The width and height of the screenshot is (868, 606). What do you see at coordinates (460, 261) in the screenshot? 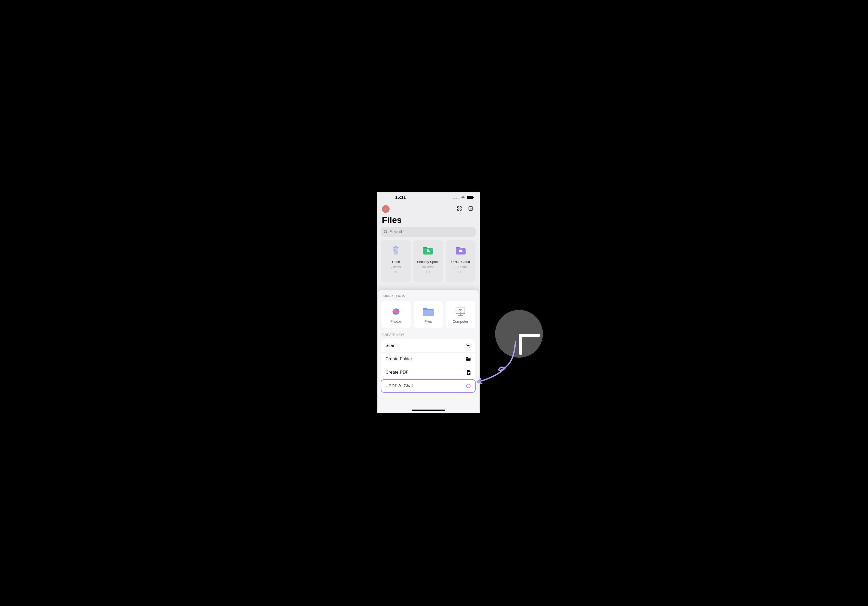
I see `folder-updf-cloud: UPDF Cloud 103 items •••` at bounding box center [460, 261].